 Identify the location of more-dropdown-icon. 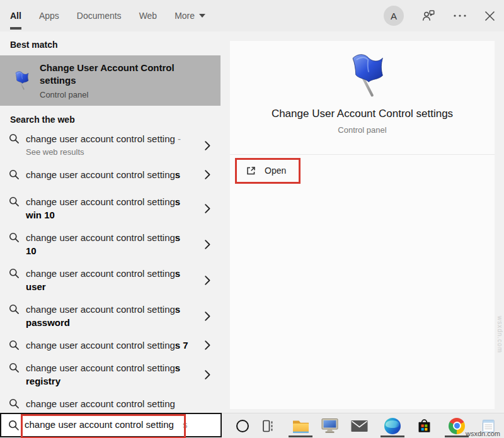
(202, 16).